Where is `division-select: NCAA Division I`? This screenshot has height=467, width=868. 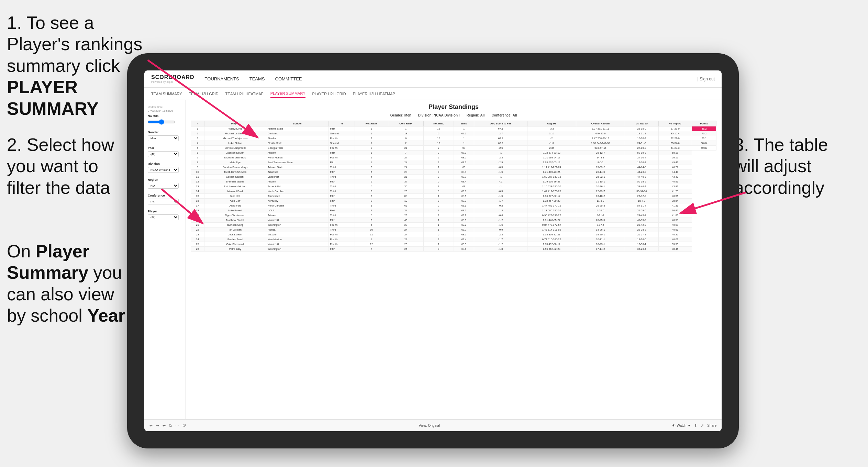 division-select: NCAA Division I is located at coordinates (163, 170).